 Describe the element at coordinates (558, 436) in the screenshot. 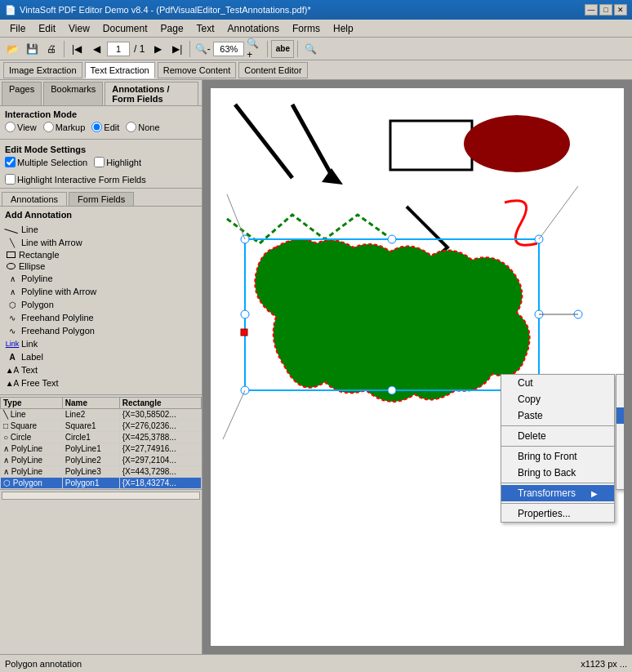

I see `ctx-delete: Delete` at that location.